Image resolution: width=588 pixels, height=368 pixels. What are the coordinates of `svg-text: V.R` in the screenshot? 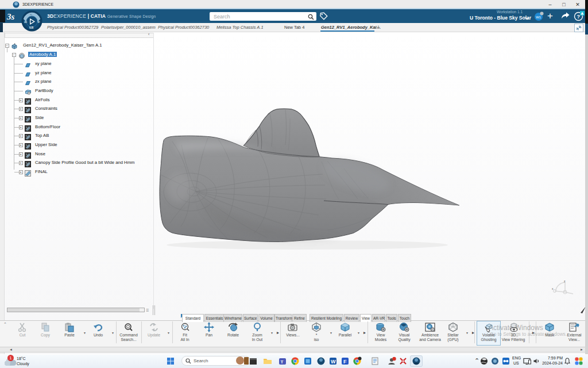 It's located at (32, 28).